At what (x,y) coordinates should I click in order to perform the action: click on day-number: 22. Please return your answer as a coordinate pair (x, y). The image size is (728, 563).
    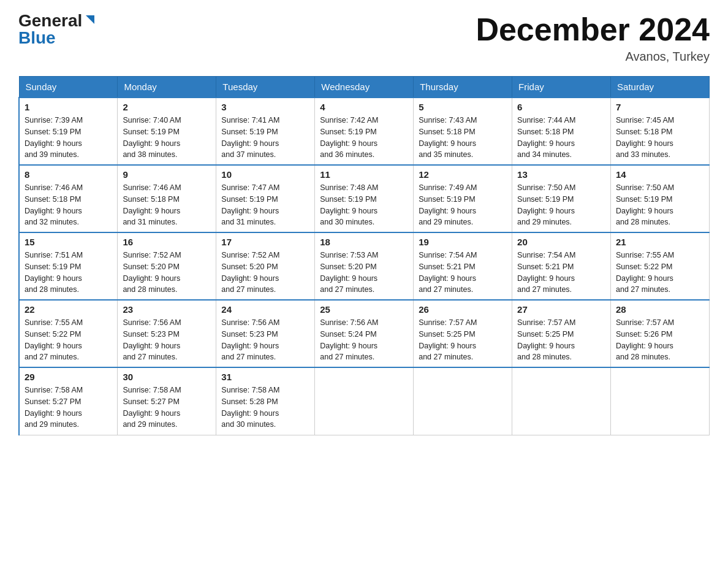
    Looking at the image, I should click on (69, 309).